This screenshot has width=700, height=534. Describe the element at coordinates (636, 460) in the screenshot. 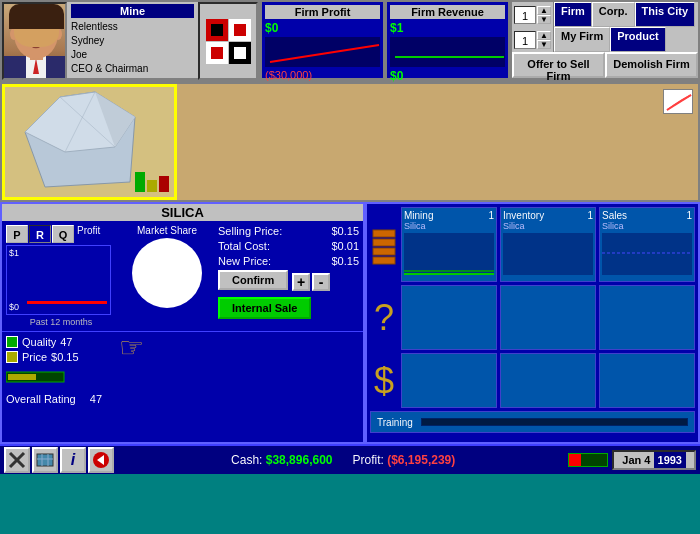

I see `date-label: Jan 4` at that location.